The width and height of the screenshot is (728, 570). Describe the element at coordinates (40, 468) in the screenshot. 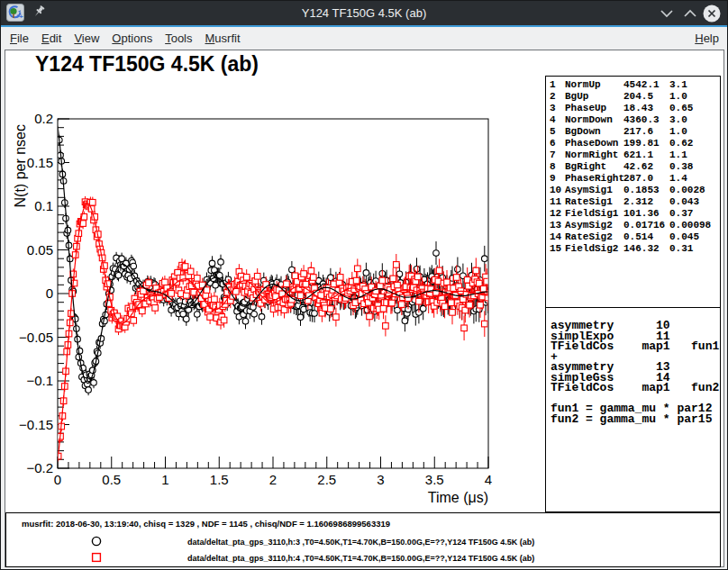

I see `svg-text: −0.2` at that location.